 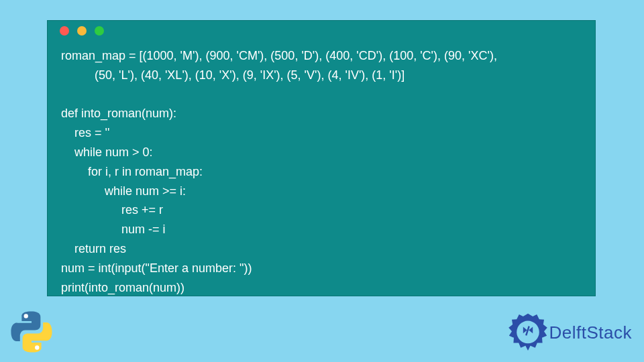 I want to click on close-icon, so click(x=64, y=31).